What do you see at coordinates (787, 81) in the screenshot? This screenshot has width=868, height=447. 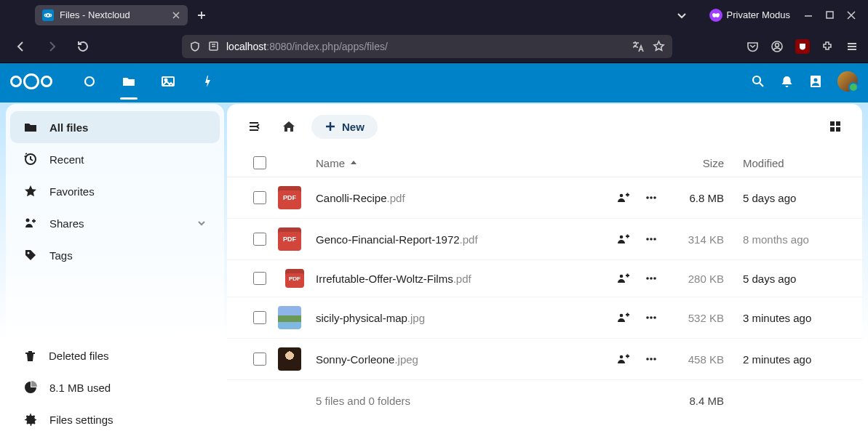 I see `notifications-icon` at bounding box center [787, 81].